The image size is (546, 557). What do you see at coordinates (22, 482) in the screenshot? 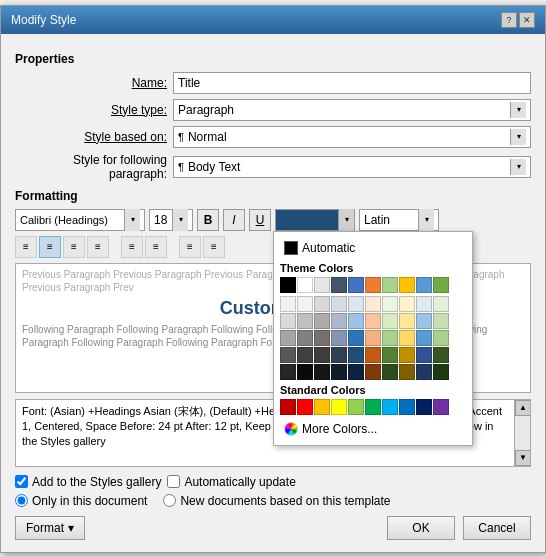
I see `add-to-gallery-checkbox` at bounding box center [22, 482].